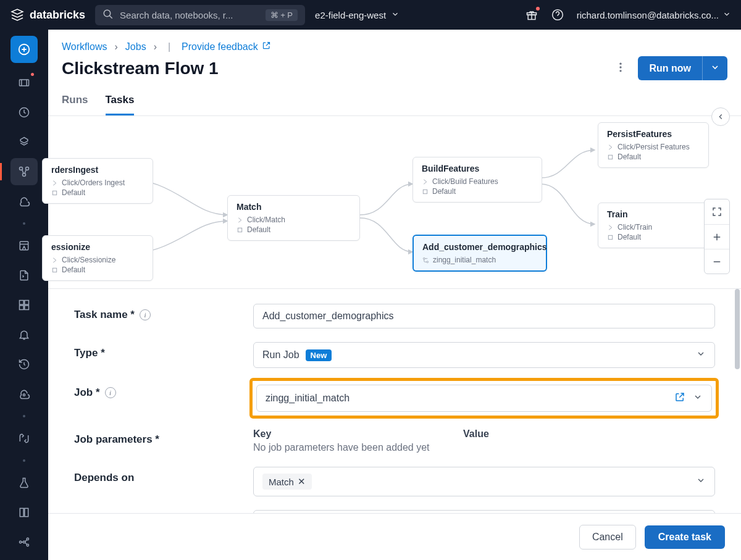 The width and height of the screenshot is (741, 560). Describe the element at coordinates (287, 482) in the screenshot. I see `dependency-chip: Match✕` at that location.